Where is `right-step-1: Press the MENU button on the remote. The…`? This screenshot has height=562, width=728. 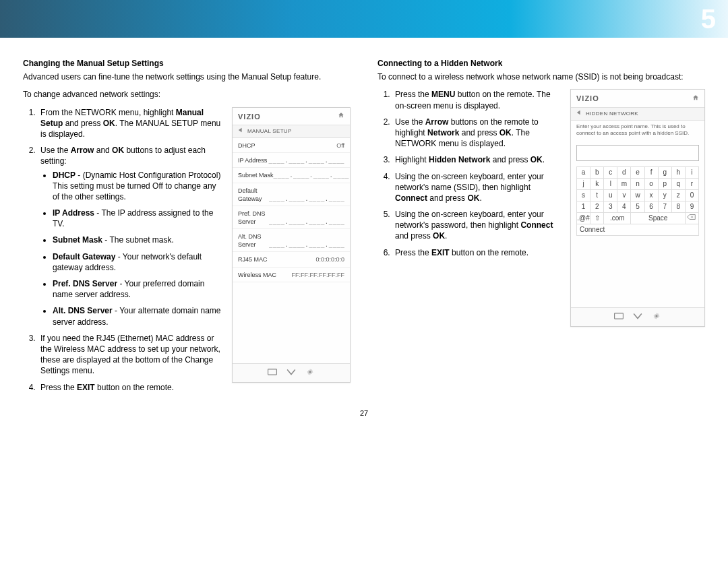 right-step-1: Press the MENU button on the remote. The… is located at coordinates (477, 100).